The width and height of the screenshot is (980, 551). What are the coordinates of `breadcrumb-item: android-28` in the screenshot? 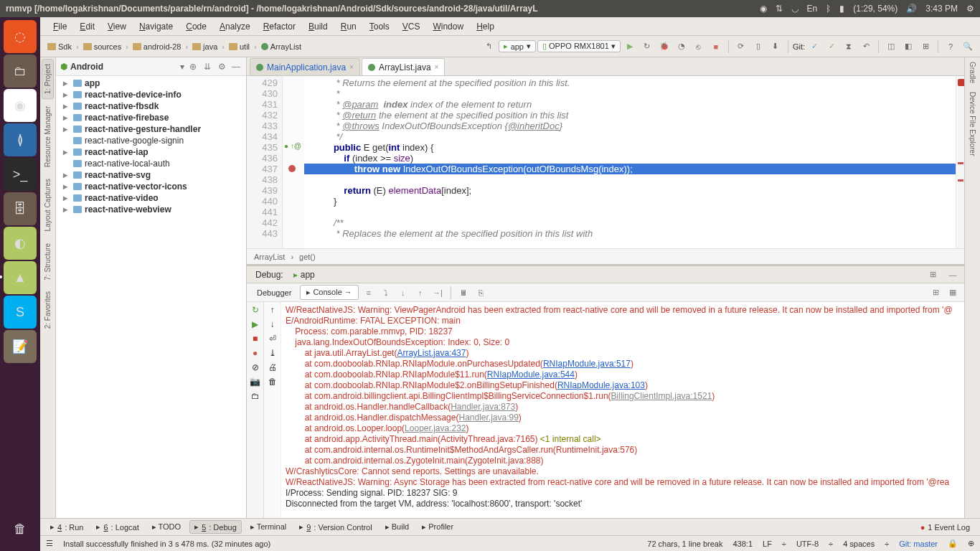 It's located at (157, 47).